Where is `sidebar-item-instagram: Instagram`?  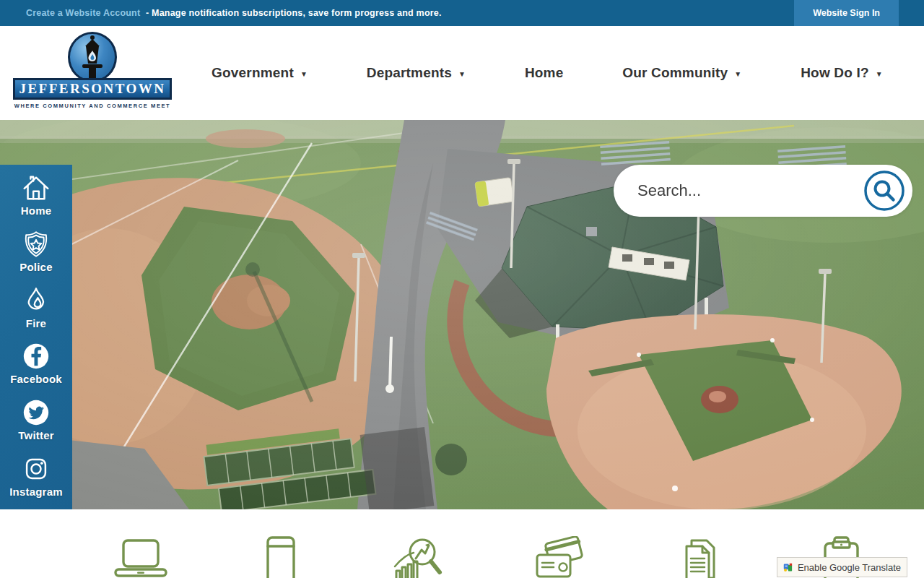 sidebar-item-instagram: Instagram is located at coordinates (36, 481).